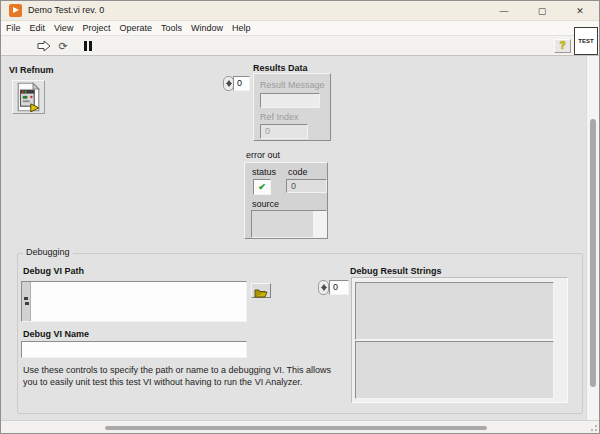 Image resolution: width=600 pixels, height=434 pixels. Describe the element at coordinates (542, 10) in the screenshot. I see `window-controls: — ▢ ✕` at that location.